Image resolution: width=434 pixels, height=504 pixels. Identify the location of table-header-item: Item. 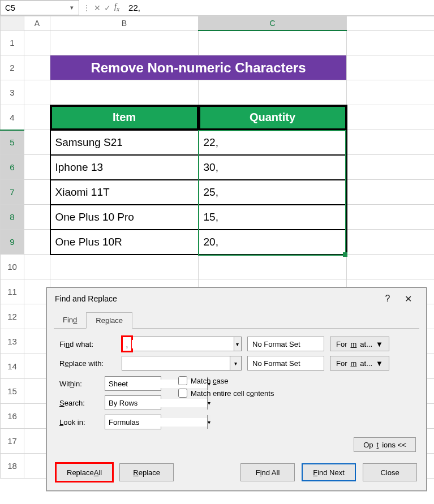
(124, 118).